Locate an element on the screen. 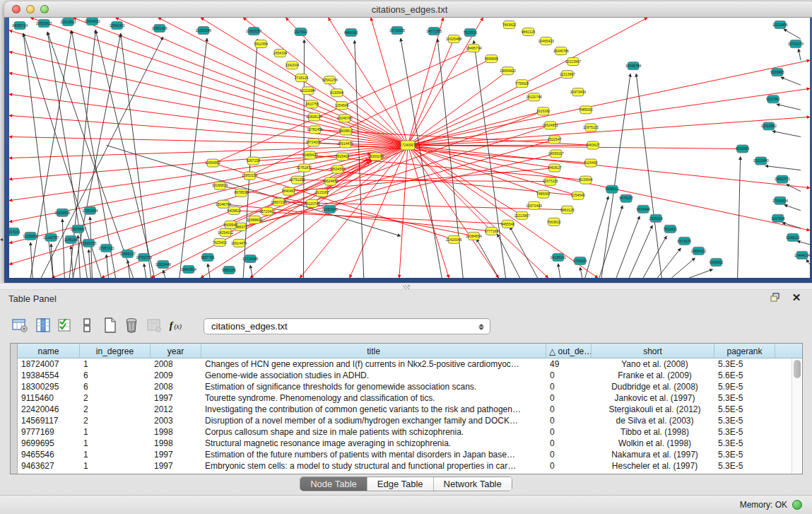 The height and width of the screenshot is (514, 812). table-row: 2242004622012Investigating the contribut… is located at coordinates (404, 409).